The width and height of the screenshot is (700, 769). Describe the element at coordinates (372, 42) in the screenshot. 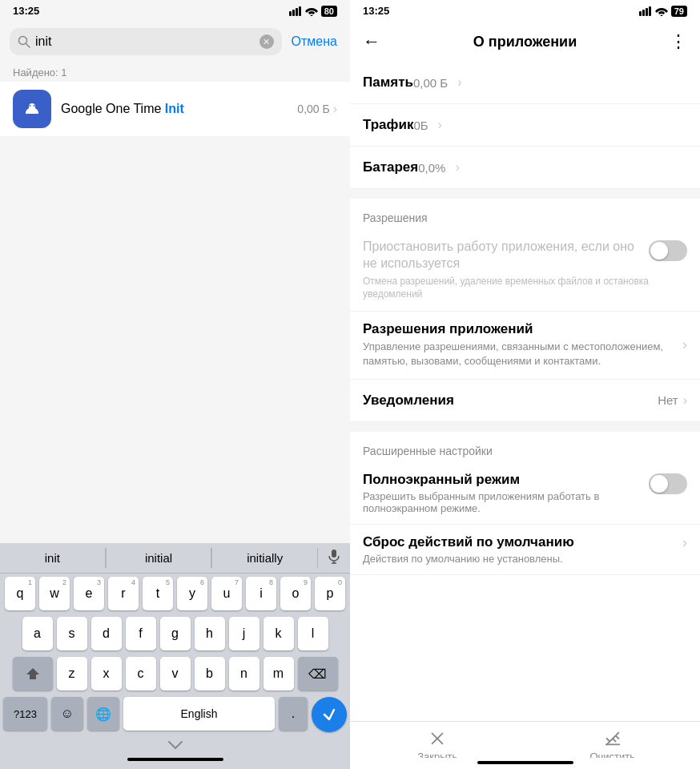

I see `back-button: ←` at that location.